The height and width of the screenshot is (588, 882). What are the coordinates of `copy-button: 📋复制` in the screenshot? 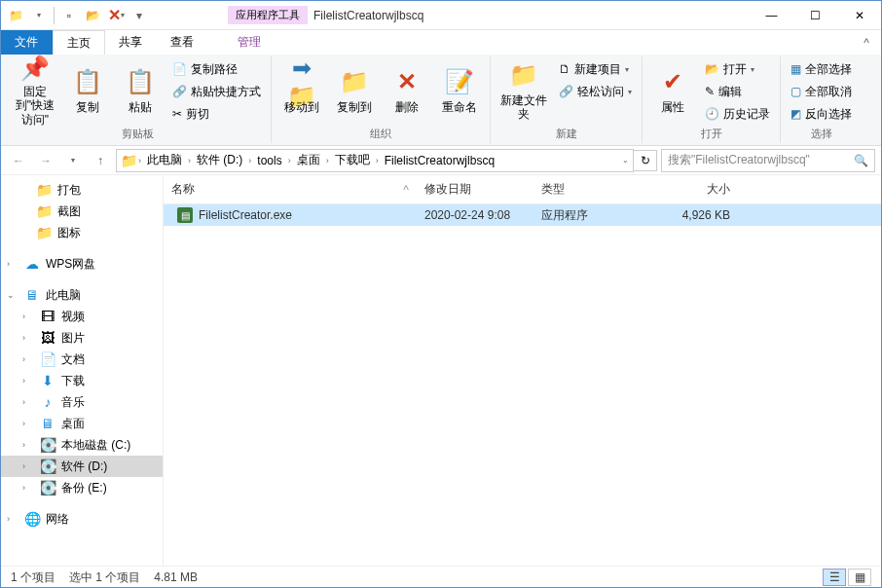 It's located at (88, 91).